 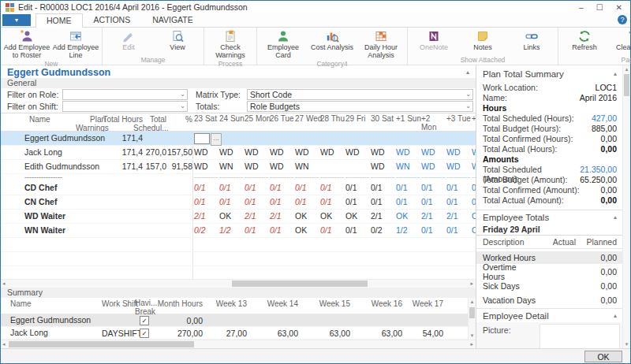 I want to click on collapse-employee-totals-icon: ▴, so click(x=615, y=217).